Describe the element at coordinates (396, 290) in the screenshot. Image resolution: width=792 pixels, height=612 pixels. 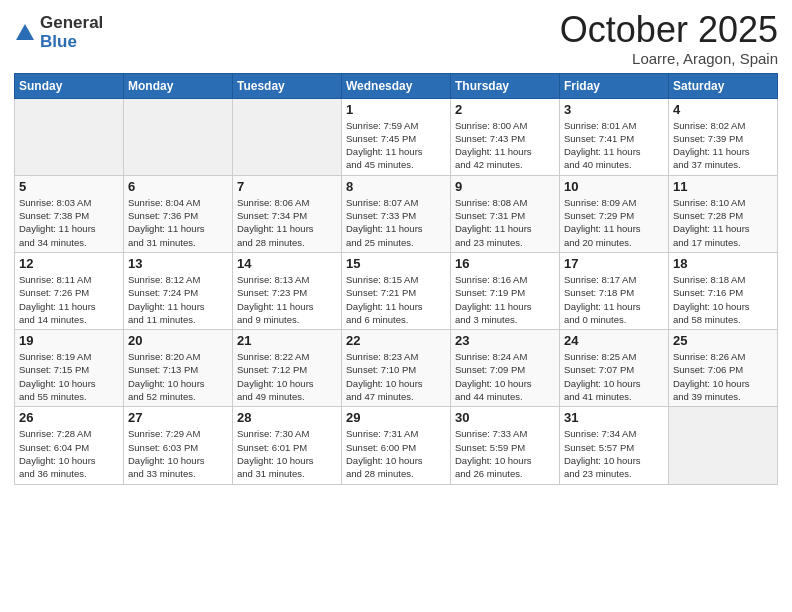
I see `calendar-cell: 15Sunrise: 8:15 AMSunset: 7:21 PMDayligh…` at that location.